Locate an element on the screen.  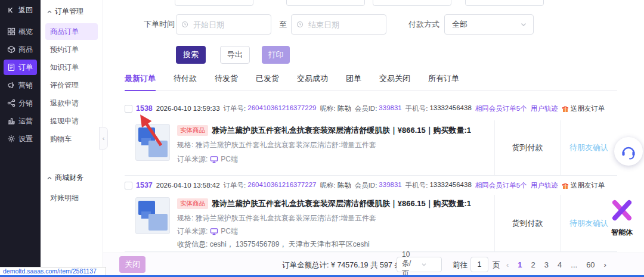
order-id-link: 1537 is located at coordinates (144, 185).